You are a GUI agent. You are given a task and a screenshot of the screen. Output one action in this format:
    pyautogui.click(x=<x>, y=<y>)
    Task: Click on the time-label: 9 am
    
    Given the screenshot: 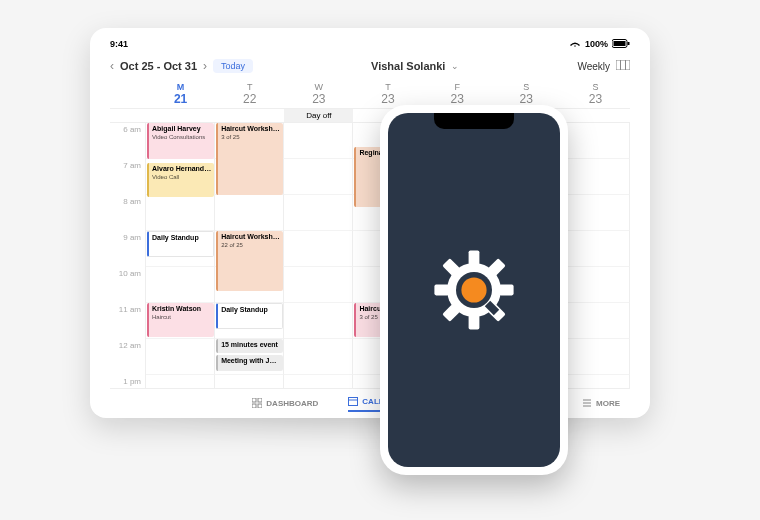 What is the action you would take?
    pyautogui.click(x=128, y=249)
    